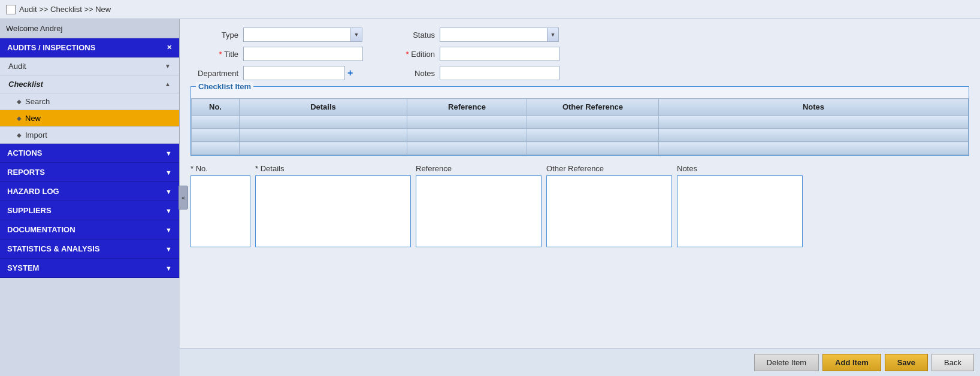  I want to click on sidebar: Welcome Andrej AUDITS / INSPECTIONS ✕ Au…, so click(90, 148).